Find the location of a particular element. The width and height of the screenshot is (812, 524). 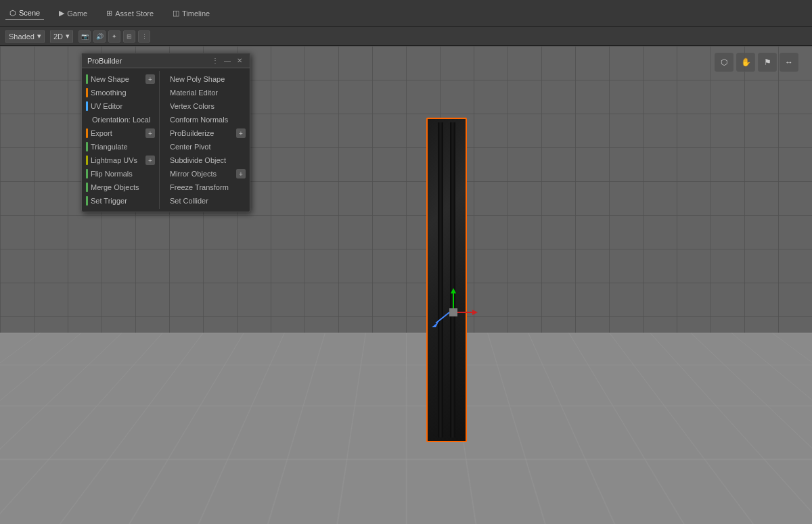

panel-minimize-btn: — is located at coordinates (227, 61).